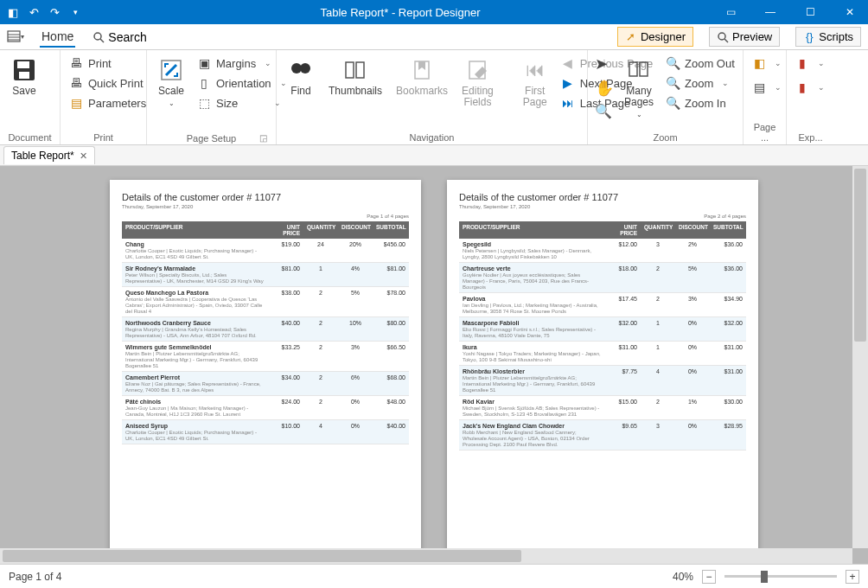 This screenshot has height=588, width=868. What do you see at coordinates (24, 76) in the screenshot?
I see `save-button: Save` at bounding box center [24, 76].